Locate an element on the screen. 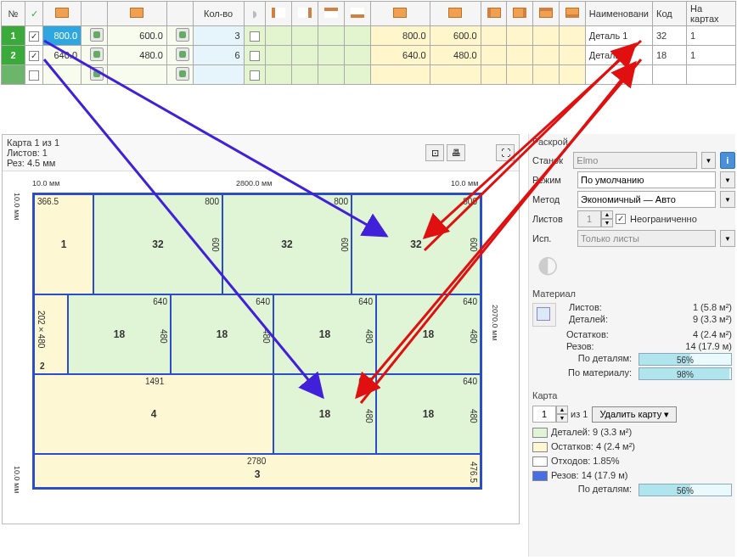  row-w2-2: 640.0 is located at coordinates (400, 56).